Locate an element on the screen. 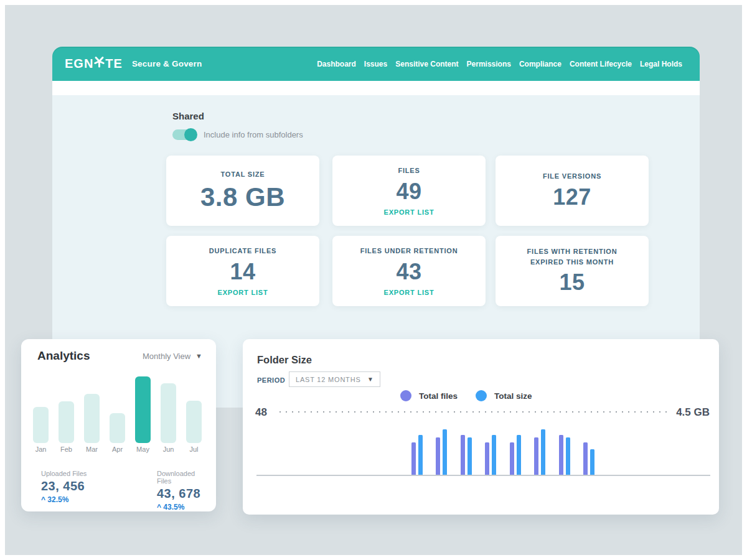 The height and width of the screenshot is (560, 747). stat-card-duplicate-files: DUPLICATE FILES 14 EXPORT LIST is located at coordinates (243, 271).